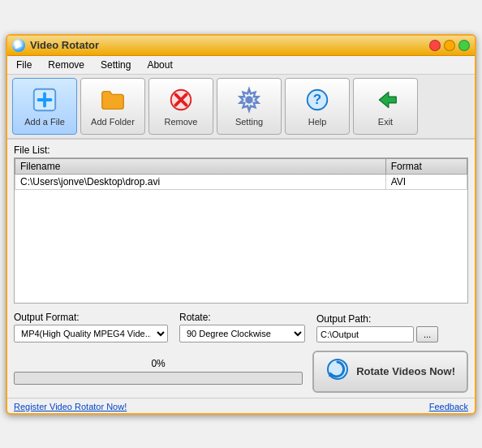 The height and width of the screenshot is (448, 482). Describe the element at coordinates (464, 45) in the screenshot. I see `maximize-button` at that location.